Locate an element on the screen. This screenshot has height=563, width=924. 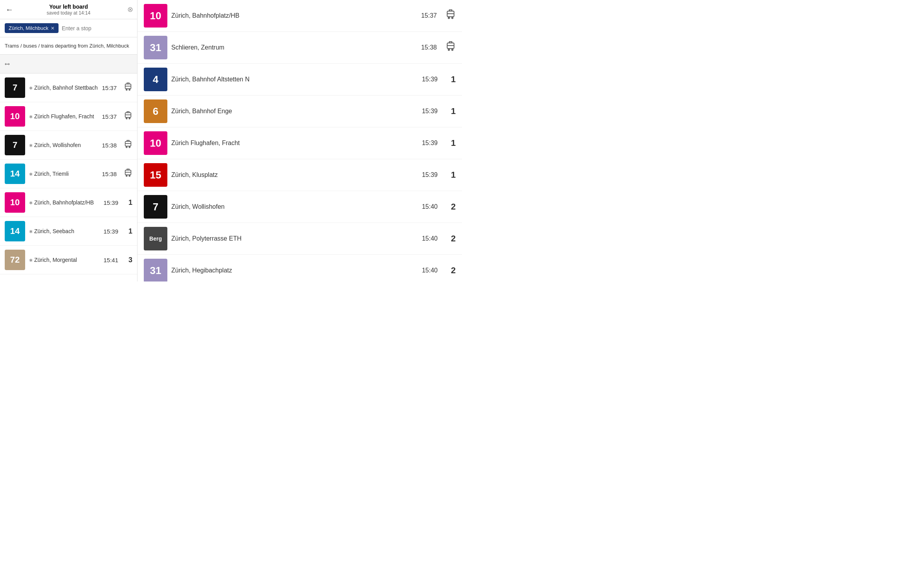
line-badge: 72 is located at coordinates (15, 260).